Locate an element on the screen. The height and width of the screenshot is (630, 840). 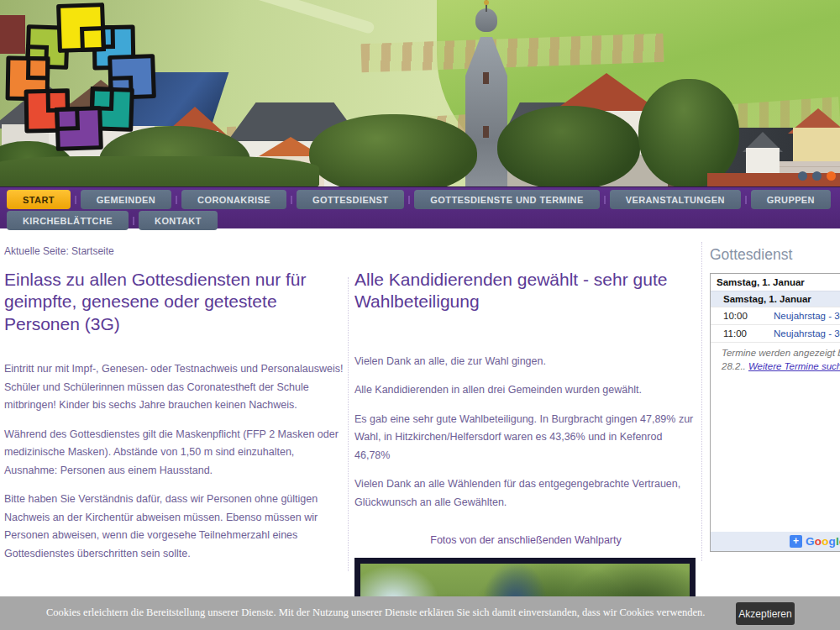
google-logo: Google is located at coordinates (823, 541).